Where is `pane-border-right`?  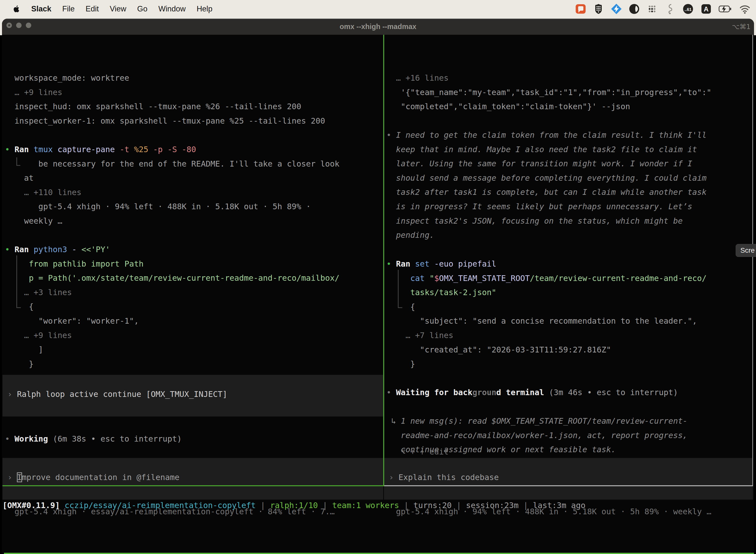 pane-border-right is located at coordinates (753, 260).